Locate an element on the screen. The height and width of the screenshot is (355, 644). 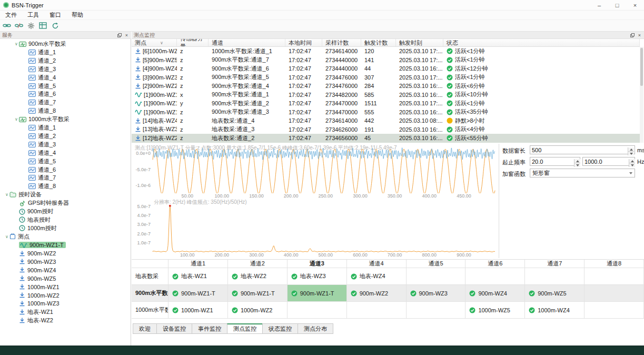
tree-item-900m-WZ2: 900m-WZ2 is located at coordinates (65, 254).